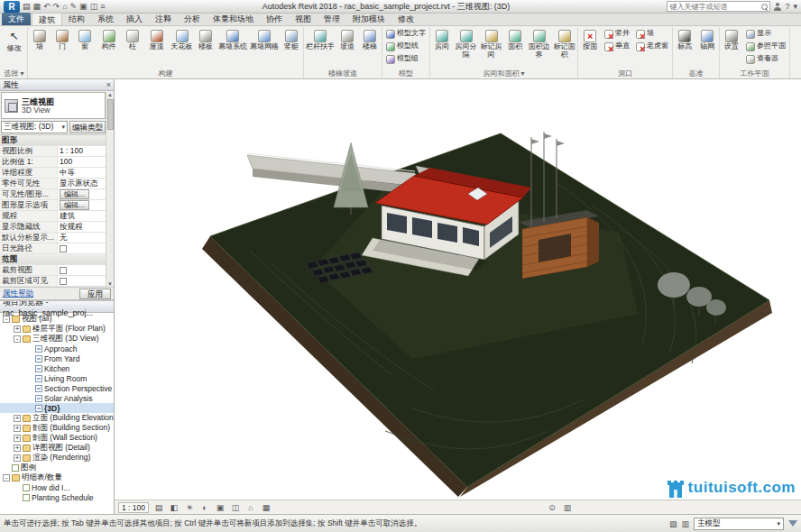 Image resolution: width=801 pixels, height=532 pixels. What do you see at coordinates (57, 478) in the screenshot?
I see `tree-node-schedules: -明细表/数量` at bounding box center [57, 478].